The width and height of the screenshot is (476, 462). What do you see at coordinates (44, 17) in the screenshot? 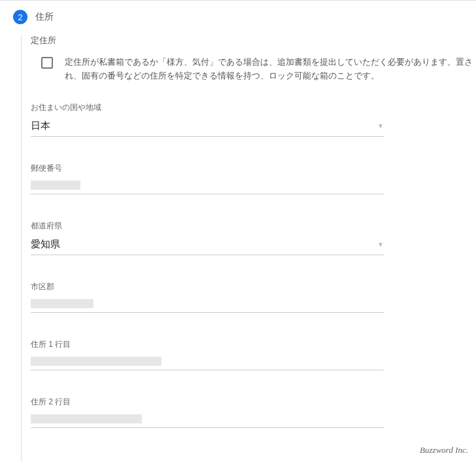
I see `section-title: 住所` at bounding box center [44, 17].